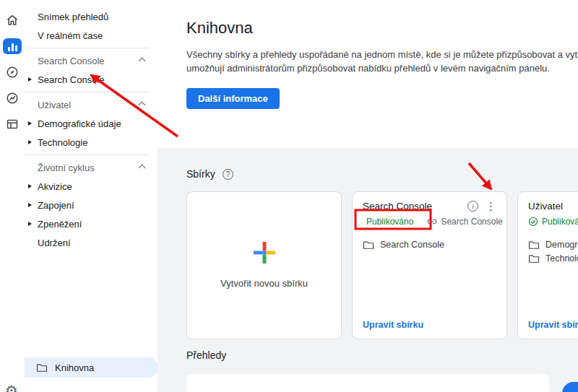  Describe the element at coordinates (12, 124) in the screenshot. I see `library-table-icon` at that location.